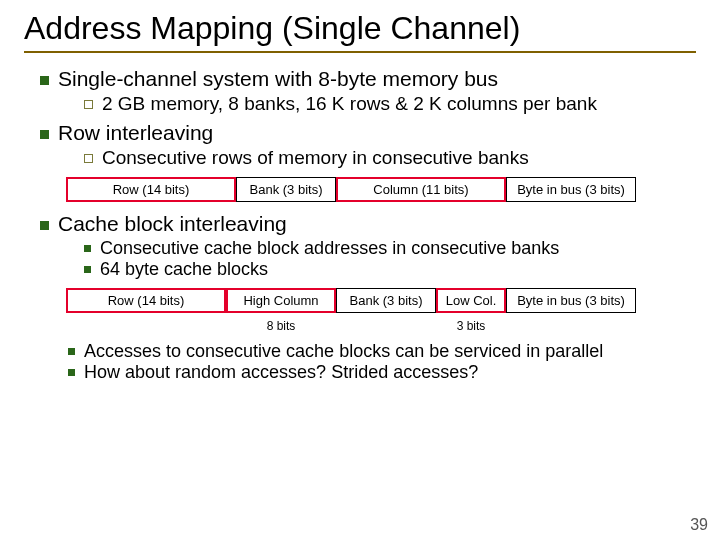 The image size is (720, 540). What do you see at coordinates (344, 351) in the screenshot?
I see `bullet-3-3-text: Accesses to consecutive cache blocks can…` at bounding box center [344, 351].